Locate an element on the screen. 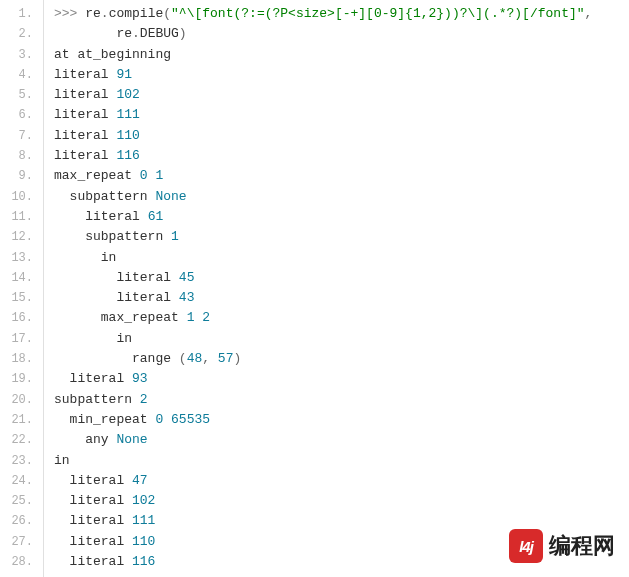 The width and height of the screenshot is (629, 577). line-number: 17. is located at coordinates (22, 339).